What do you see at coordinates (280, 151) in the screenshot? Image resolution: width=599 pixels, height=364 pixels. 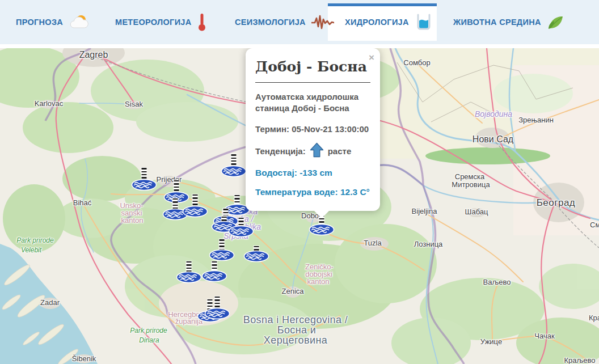 I see `tendency-label: Тенденција:` at bounding box center [280, 151].